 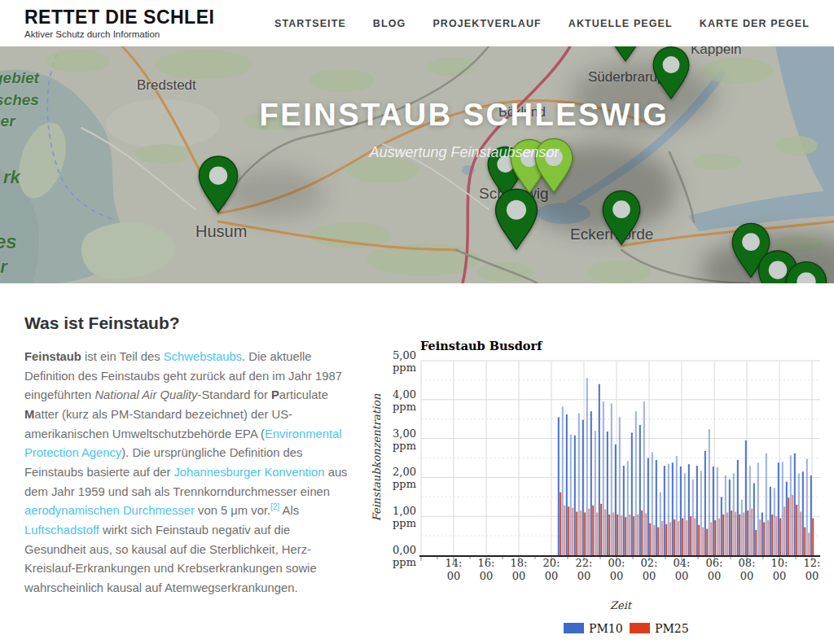 What do you see at coordinates (289, 510) in the screenshot?
I see `text-segment: Als` at bounding box center [289, 510].